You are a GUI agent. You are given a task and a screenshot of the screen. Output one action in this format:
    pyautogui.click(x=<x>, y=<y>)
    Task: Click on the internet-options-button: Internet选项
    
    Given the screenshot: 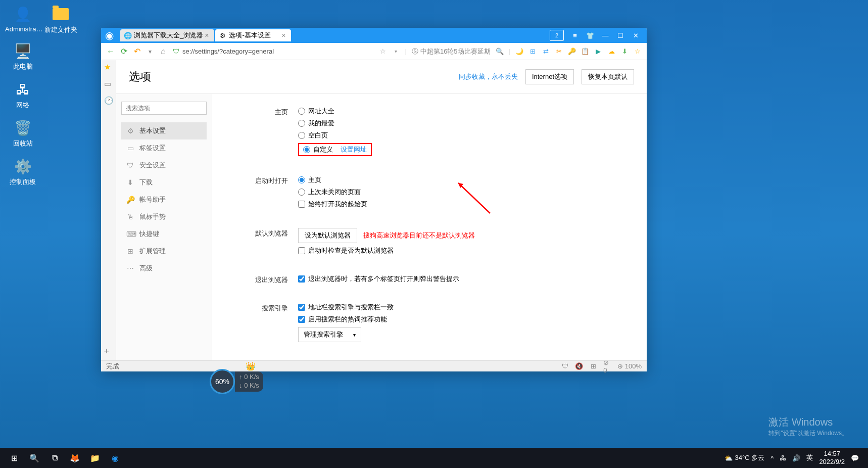 What is the action you would take?
    pyautogui.click(x=550, y=77)
    